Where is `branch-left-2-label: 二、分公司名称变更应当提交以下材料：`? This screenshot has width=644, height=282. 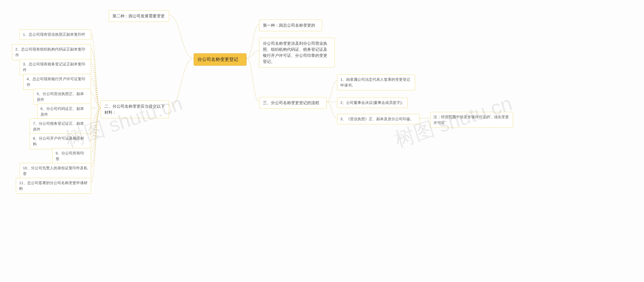
branch-left-2-label: 二、分公司名称变更应当提交以下材料： is located at coordinates (135, 109).